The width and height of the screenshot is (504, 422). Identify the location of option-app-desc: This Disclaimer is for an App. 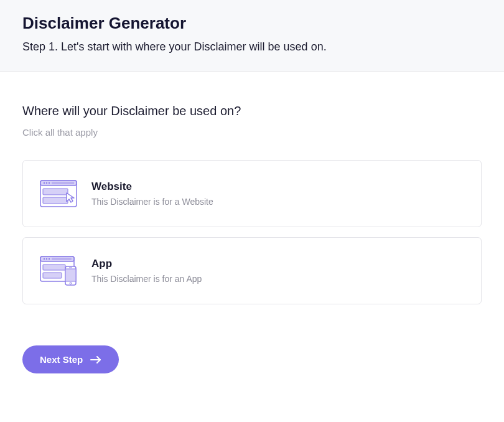
(147, 279).